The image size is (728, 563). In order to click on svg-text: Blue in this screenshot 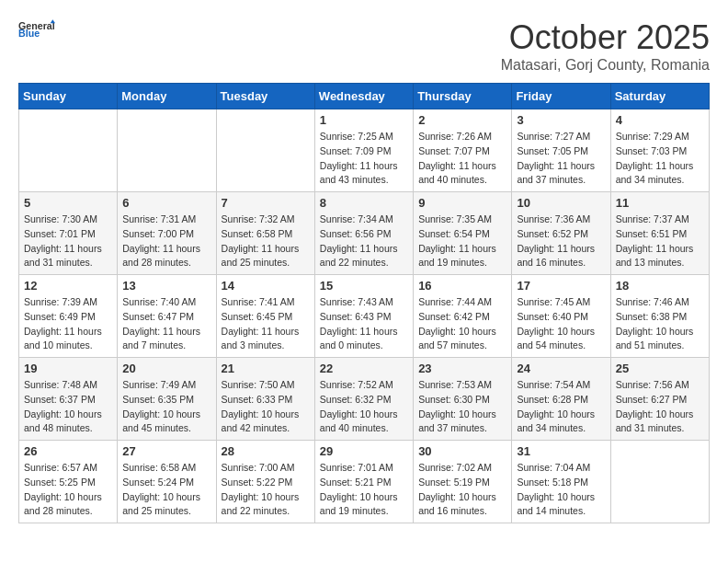, I will do `click(29, 32)`.